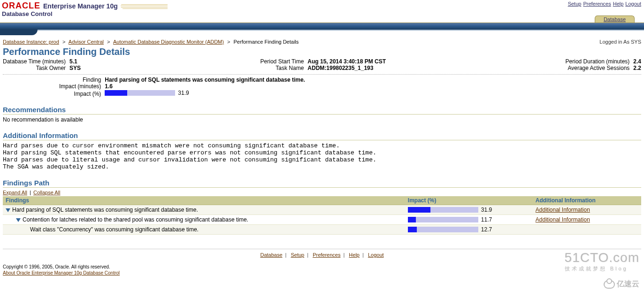  What do you see at coordinates (376, 255) in the screenshot?
I see `footer-logout: Logout` at bounding box center [376, 255].